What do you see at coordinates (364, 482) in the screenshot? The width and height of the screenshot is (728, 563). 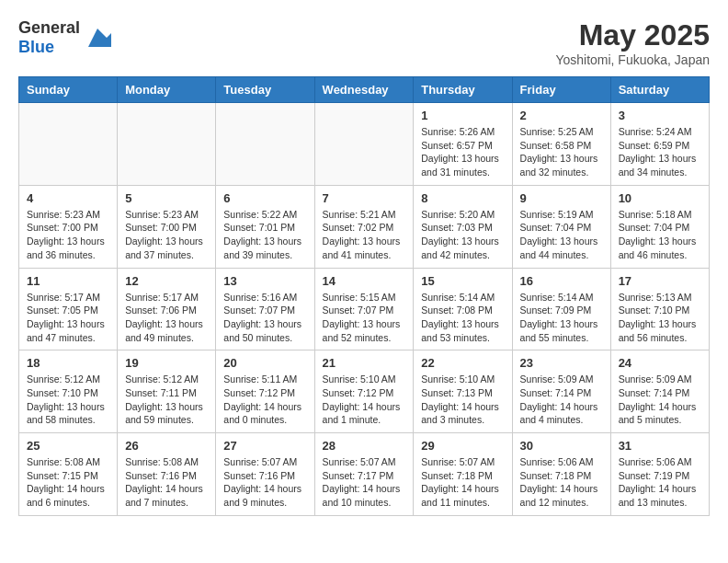 I see `day-info: Sunrise: 5:07 AM Sunset: 7:17 PM Dayligh…` at bounding box center [364, 482].